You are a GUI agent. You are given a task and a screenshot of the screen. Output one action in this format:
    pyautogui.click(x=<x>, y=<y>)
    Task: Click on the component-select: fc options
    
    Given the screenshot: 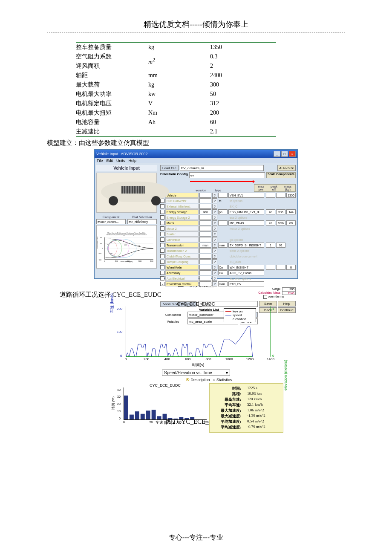 What is the action you would take?
    pyautogui.click(x=246, y=201)
    